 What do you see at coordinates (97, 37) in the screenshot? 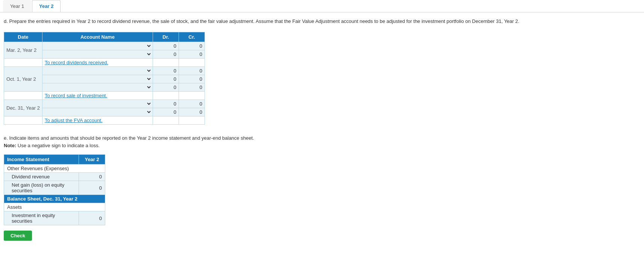
I see `col-header-account: Account Name` at bounding box center [97, 37].